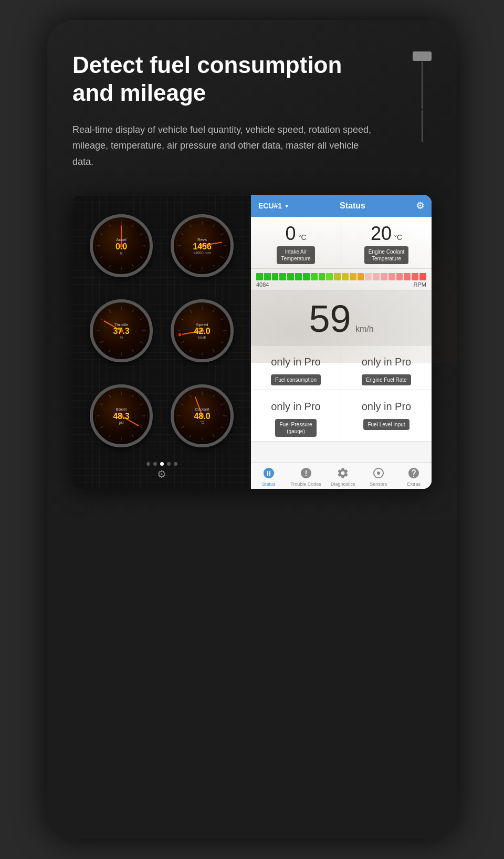 This screenshot has height=859, width=504. Describe the element at coordinates (121, 416) in the screenshot. I see `gauge-wrap-boost: Boost 48.3 psi` at that location.